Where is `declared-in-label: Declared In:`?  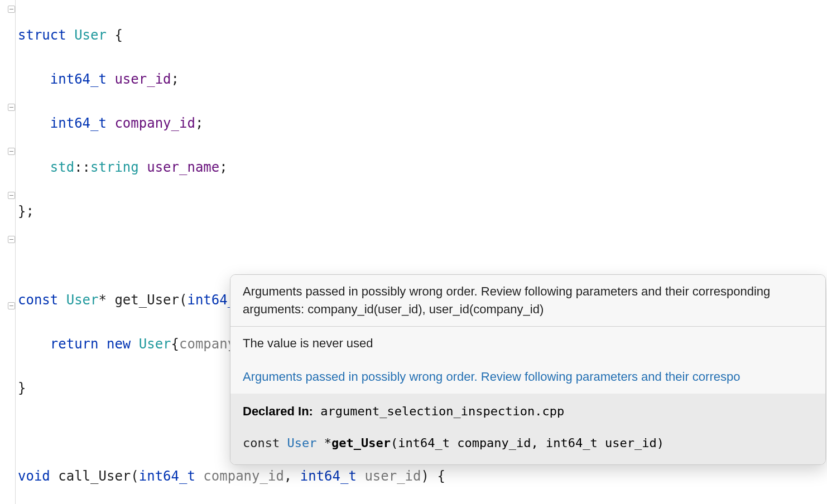 declared-in-label: Declared In: is located at coordinates (278, 411).